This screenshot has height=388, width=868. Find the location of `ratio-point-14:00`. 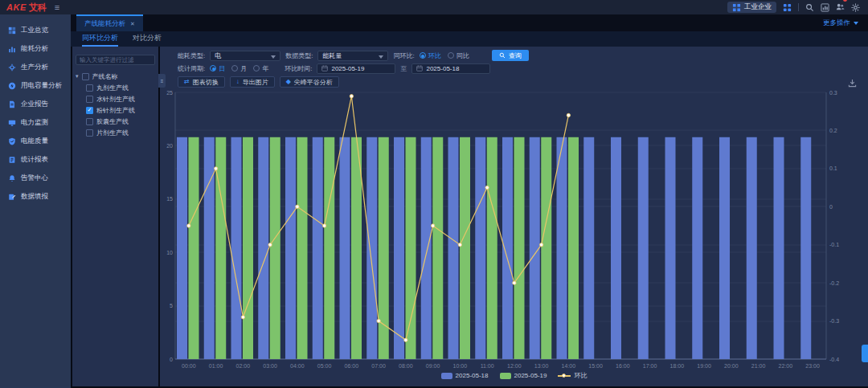

ratio-point-14:00 is located at coordinates (568, 115).